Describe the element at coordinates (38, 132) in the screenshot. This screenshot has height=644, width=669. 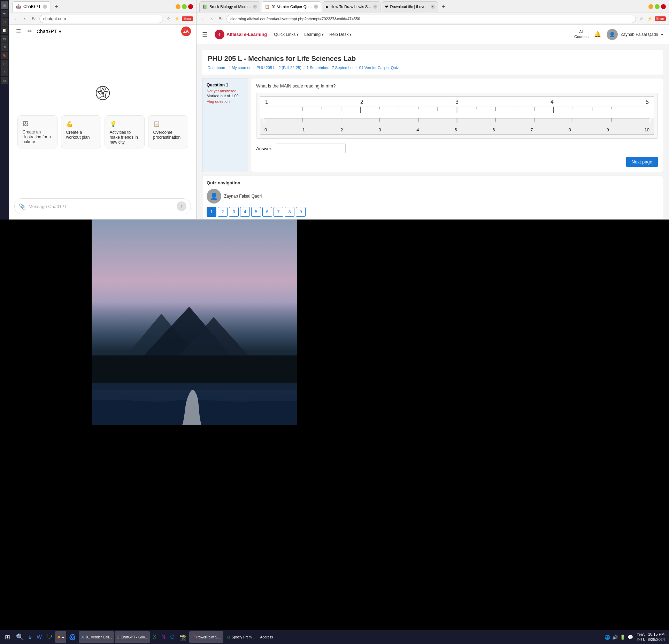
I see `suggestion-card-1: 🖼 Create an illustration for a bakery` at that location.